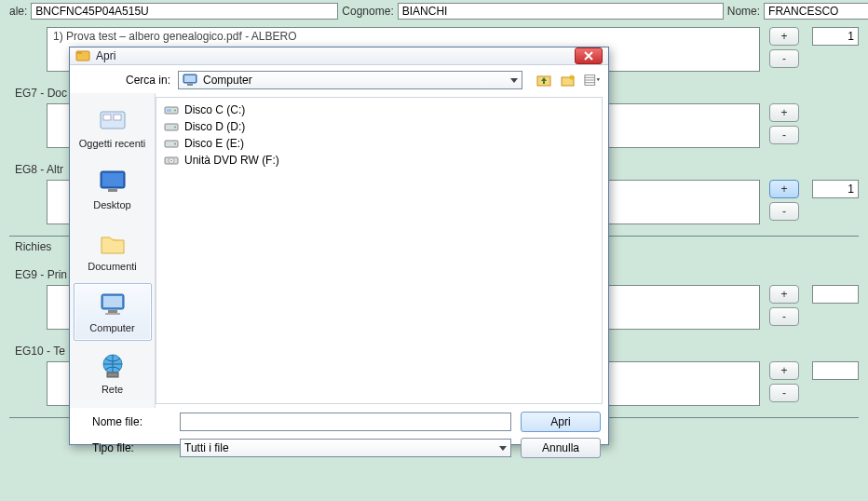 Image resolution: width=868 pixels, height=501 pixels. What do you see at coordinates (83, 56) in the screenshot?
I see `app-icon` at bounding box center [83, 56].